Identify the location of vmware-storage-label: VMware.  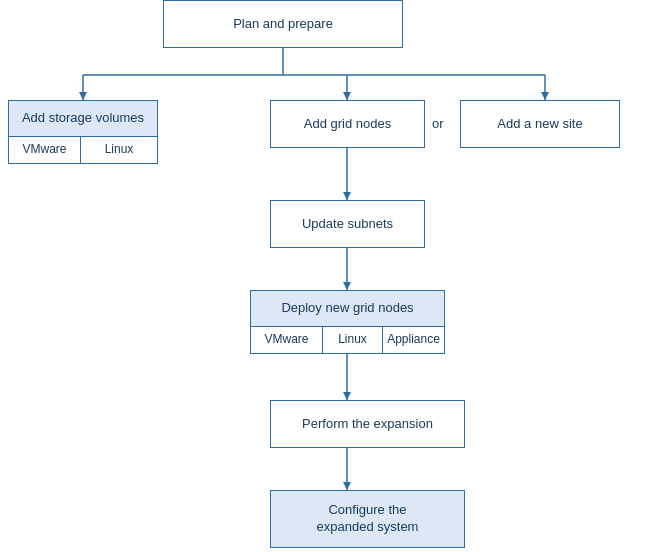
(44, 150).